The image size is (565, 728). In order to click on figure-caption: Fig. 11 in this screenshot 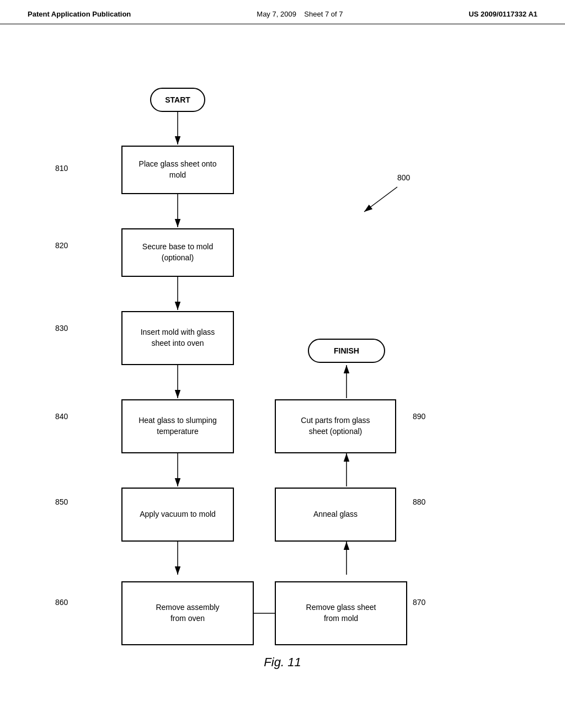, I will do `click(282, 662)`.